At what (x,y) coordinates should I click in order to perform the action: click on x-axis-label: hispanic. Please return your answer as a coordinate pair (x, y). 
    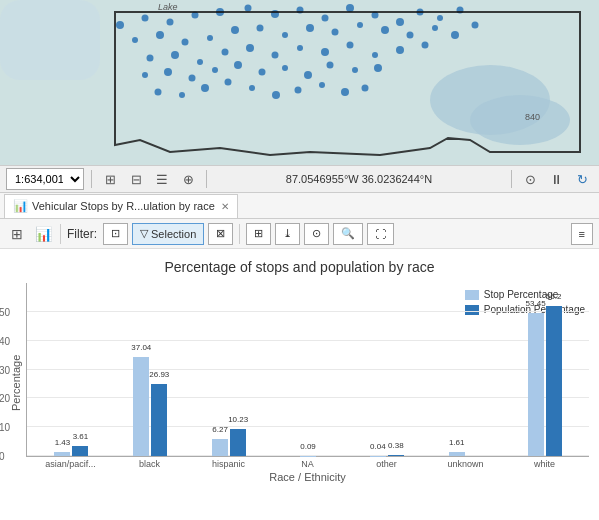
    Looking at the image, I should click on (228, 464).